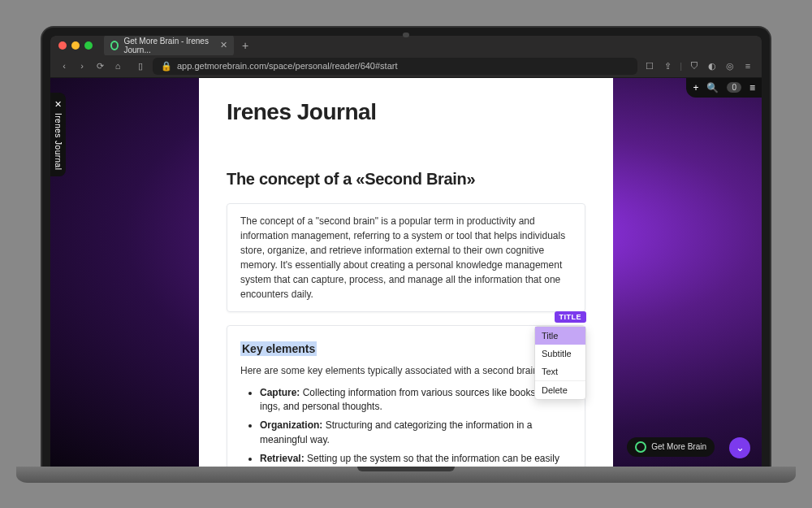  I want to click on tab-title: Get More Brain - Irenes Journ..., so click(169, 46).